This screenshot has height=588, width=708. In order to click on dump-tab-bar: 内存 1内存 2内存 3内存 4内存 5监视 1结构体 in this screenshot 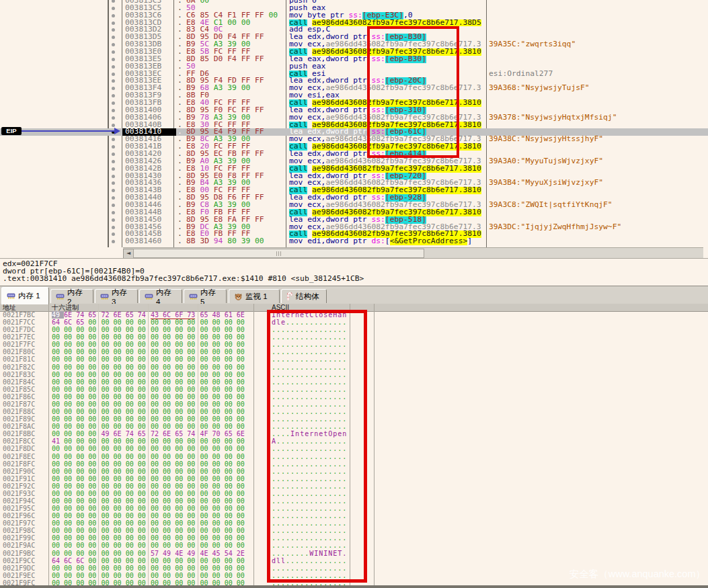, I will do `click(354, 295)`.